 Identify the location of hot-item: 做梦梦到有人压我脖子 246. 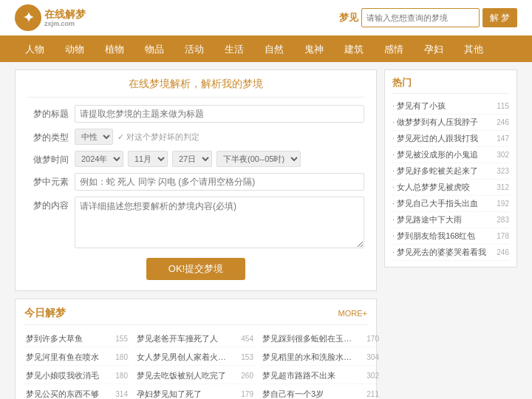
(451, 123).